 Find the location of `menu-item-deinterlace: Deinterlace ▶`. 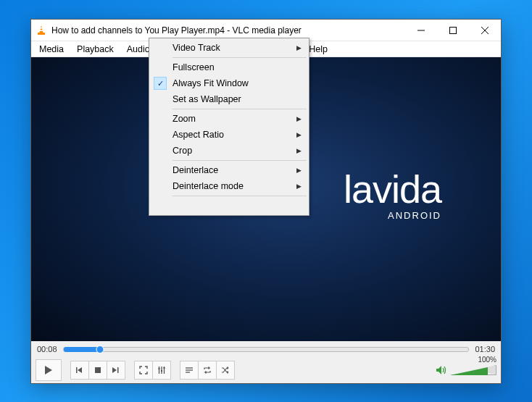

menu-item-deinterlace: Deinterlace ▶ is located at coordinates (229, 170).